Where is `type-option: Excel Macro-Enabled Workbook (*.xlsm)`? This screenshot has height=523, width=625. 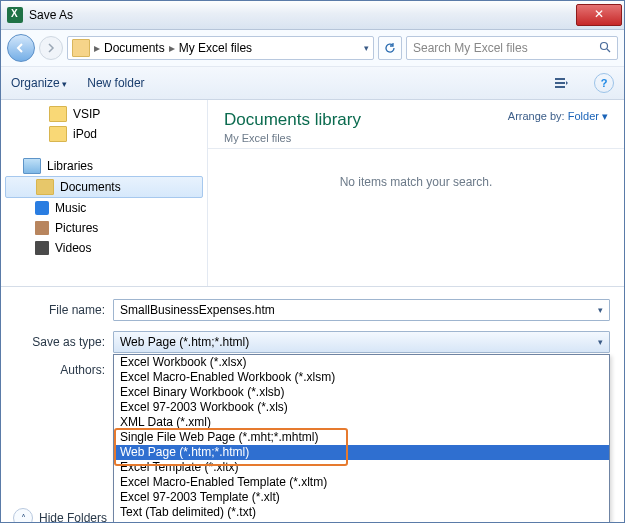 type-option: Excel Macro-Enabled Workbook (*.xlsm) is located at coordinates (362, 378).